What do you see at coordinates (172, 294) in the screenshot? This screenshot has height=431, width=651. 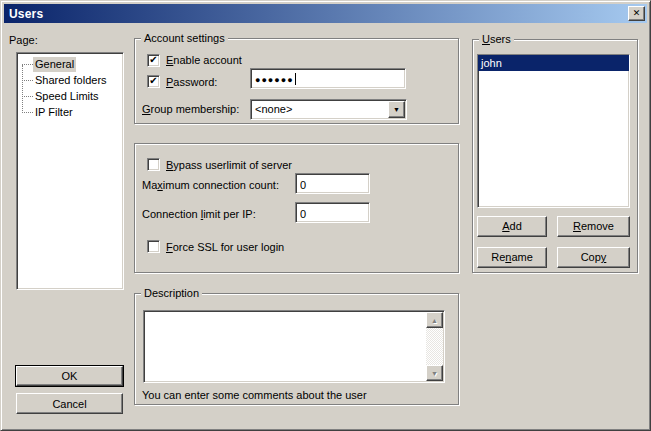 I see `description-caption: Description` at bounding box center [172, 294].